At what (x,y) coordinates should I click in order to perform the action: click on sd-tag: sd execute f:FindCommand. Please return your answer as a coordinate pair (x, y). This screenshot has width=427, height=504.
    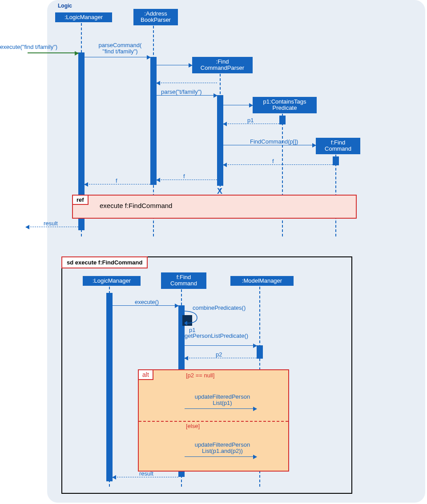
    Looking at the image, I should click on (105, 262).